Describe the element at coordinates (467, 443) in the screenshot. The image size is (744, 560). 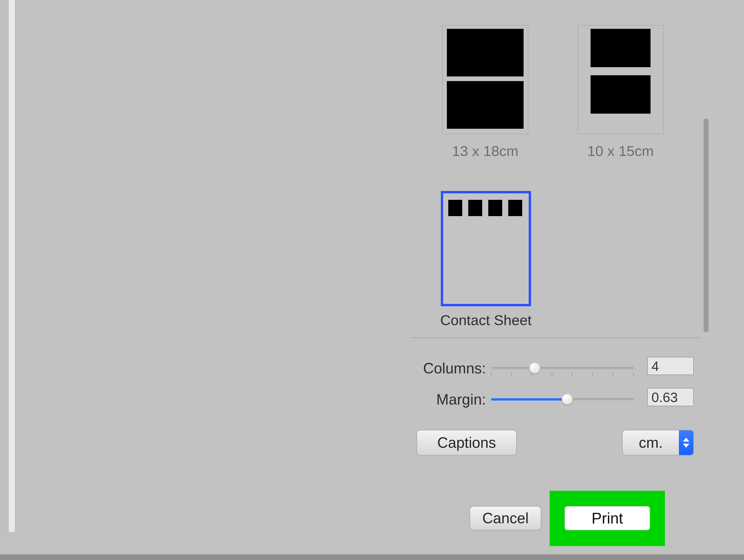
I see `captions-button: Captions` at that location.